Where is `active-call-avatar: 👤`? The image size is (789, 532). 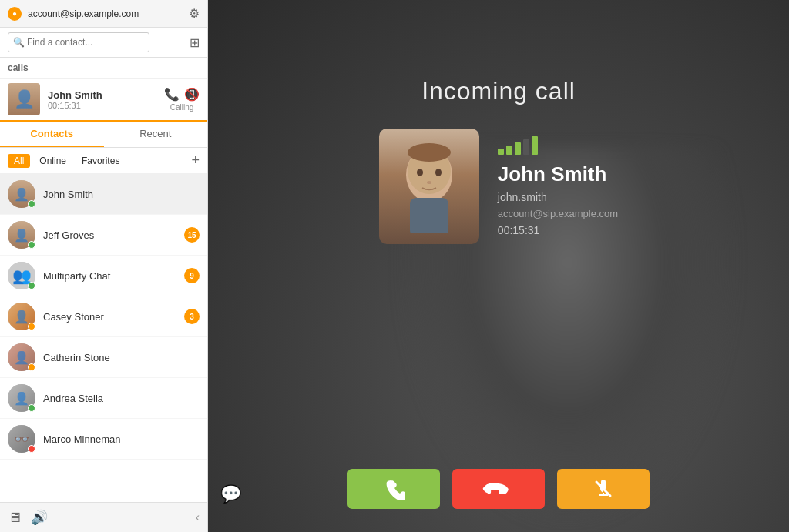
active-call-avatar: 👤 is located at coordinates (24, 99).